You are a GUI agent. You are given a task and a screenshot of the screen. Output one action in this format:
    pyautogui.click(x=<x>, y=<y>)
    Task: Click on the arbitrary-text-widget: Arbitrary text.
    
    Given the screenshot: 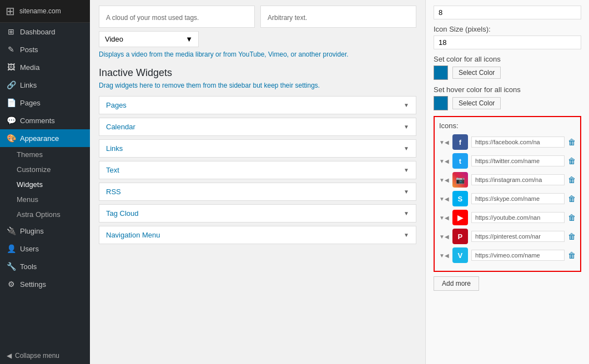 What is the action you would take?
    pyautogui.click(x=339, y=17)
    